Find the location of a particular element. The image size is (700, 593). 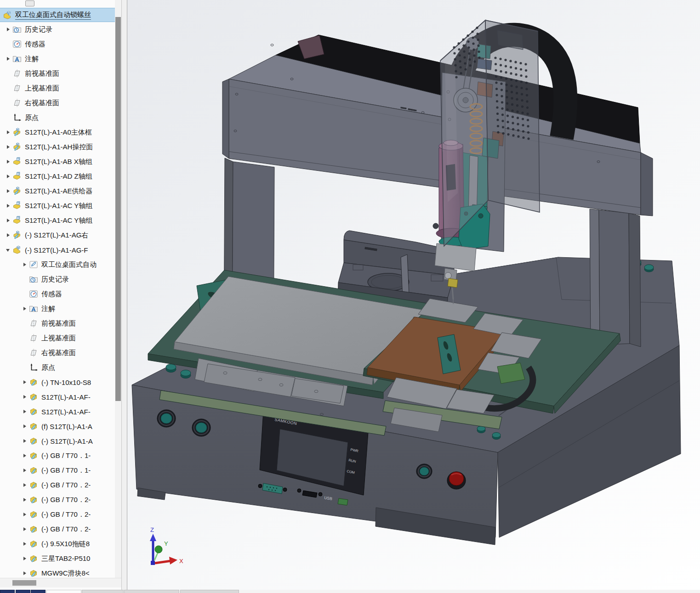

tree-item: (-) 9.5X10拖链8 is located at coordinates (57, 544).